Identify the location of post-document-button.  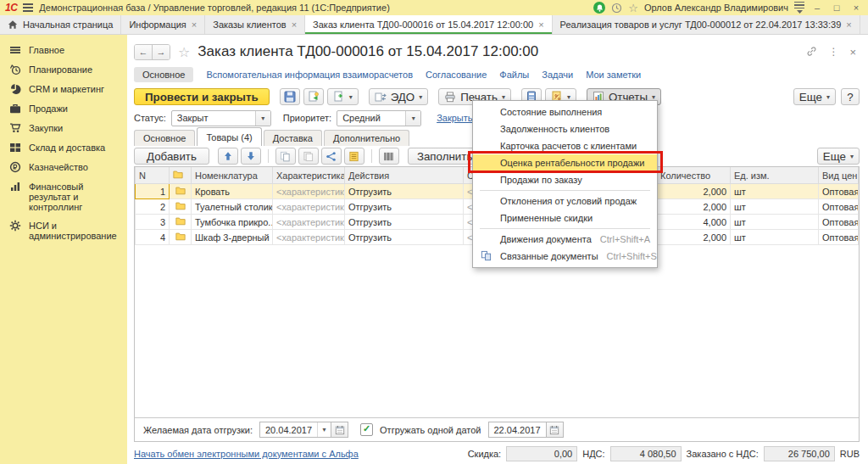
(314, 97).